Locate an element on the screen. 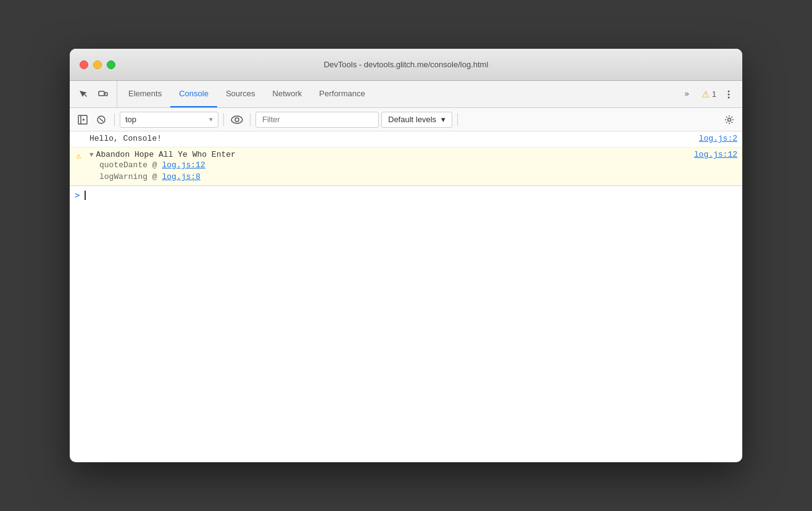  tabbar-right: » ⚠ 1 is located at coordinates (707, 94).